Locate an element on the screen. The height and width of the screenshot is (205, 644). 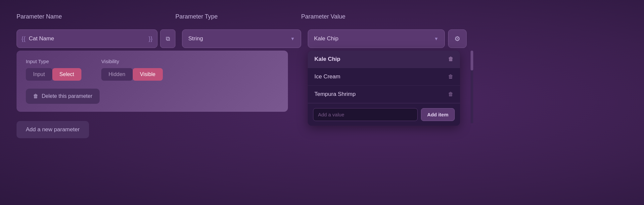
param-value-header: Parameter Value is located at coordinates (384, 17).